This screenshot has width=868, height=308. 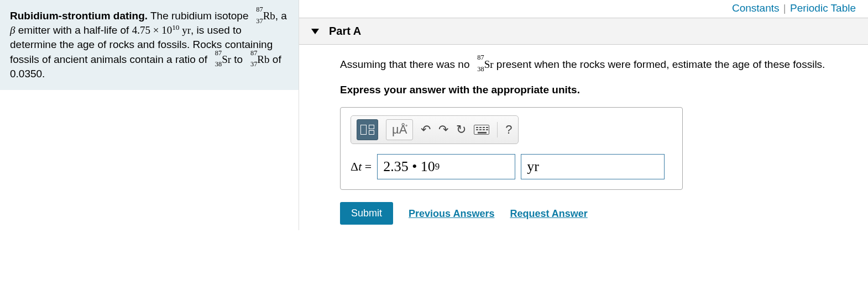 What do you see at coordinates (584, 9) in the screenshot?
I see `top-links: Constants | Periodic Table` at bounding box center [584, 9].